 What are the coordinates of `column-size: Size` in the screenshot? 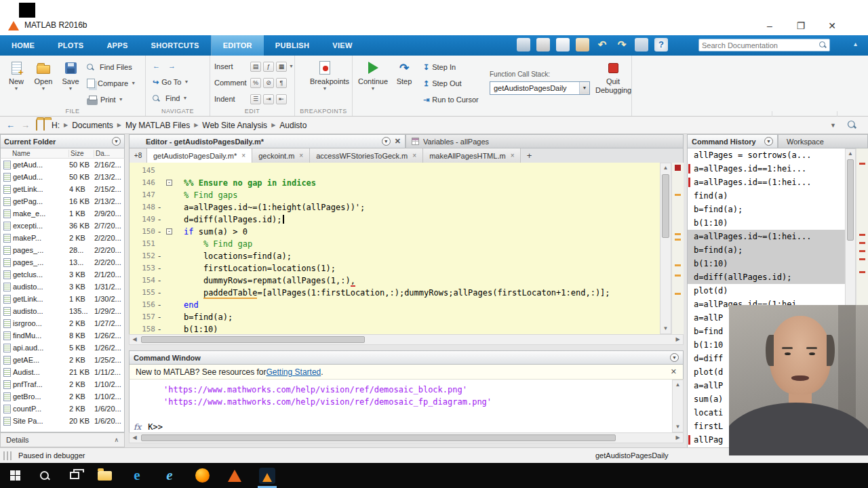 It's located at (81, 153).